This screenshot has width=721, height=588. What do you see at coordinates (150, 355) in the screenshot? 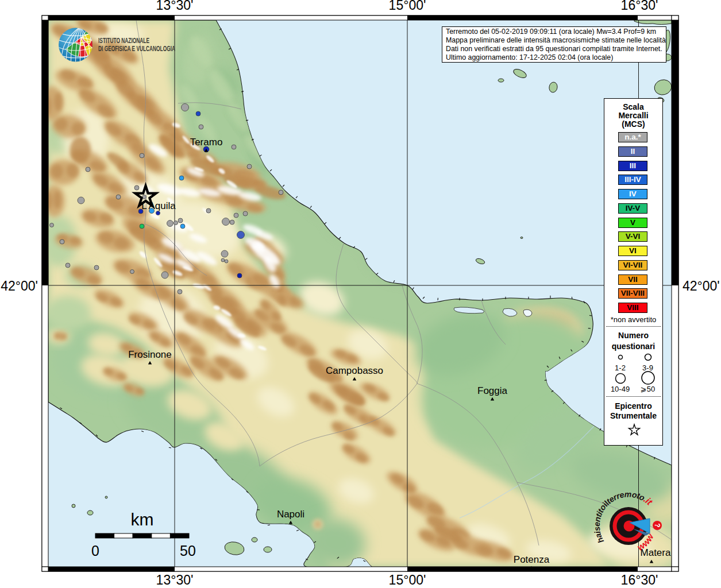
I see `svg-text: Frosinone` at bounding box center [150, 355].